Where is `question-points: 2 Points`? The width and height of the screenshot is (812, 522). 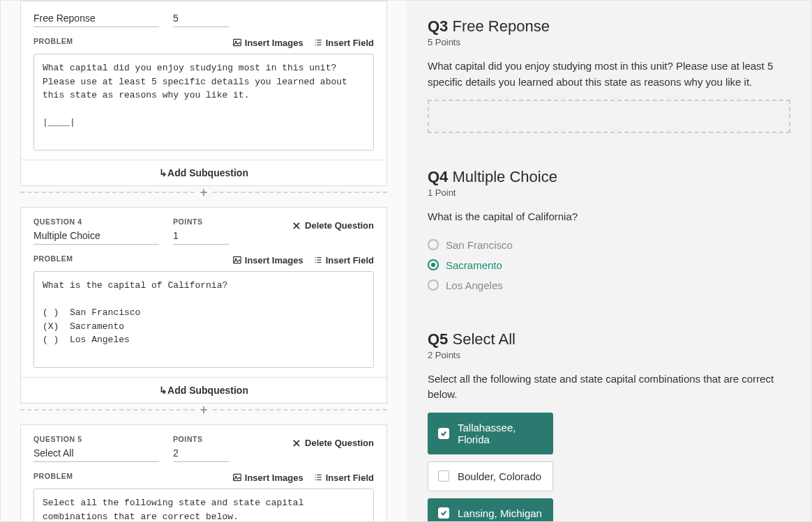 question-points: 2 Points is located at coordinates (609, 355).